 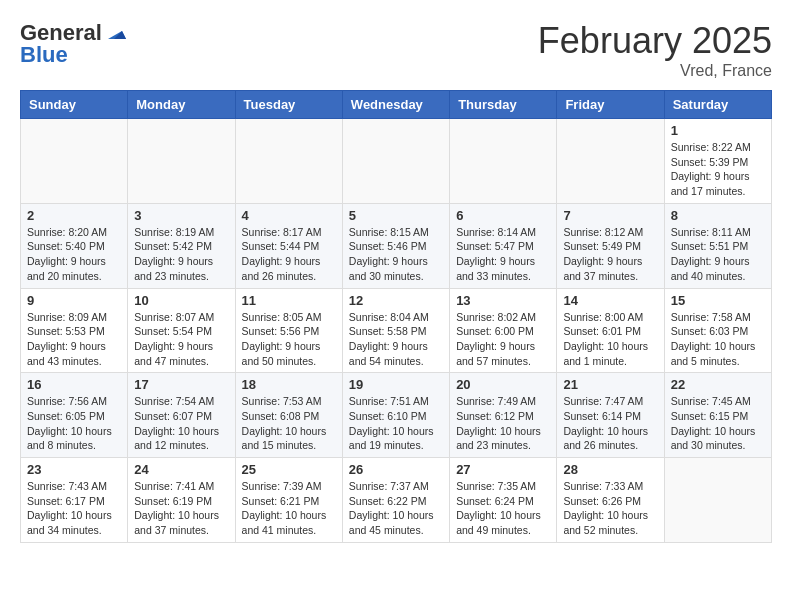 I want to click on logo: General Blue, so click(x=73, y=44).